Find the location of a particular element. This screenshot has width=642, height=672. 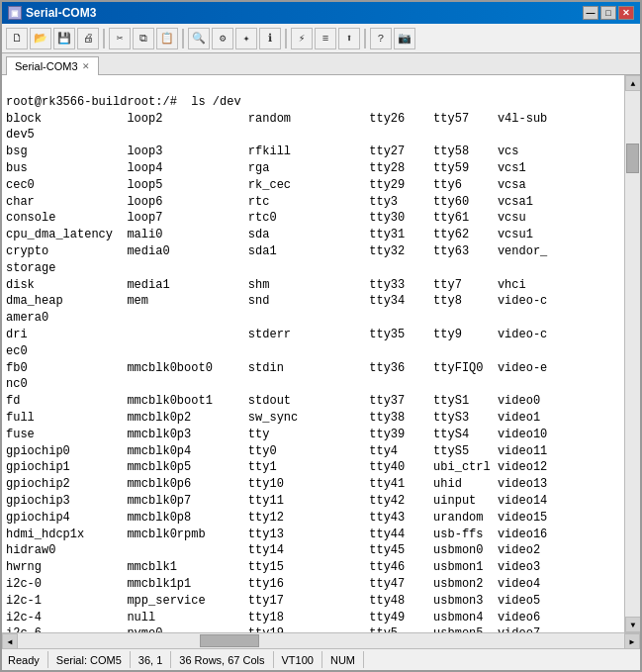

status-num: NUM is located at coordinates (343, 659).